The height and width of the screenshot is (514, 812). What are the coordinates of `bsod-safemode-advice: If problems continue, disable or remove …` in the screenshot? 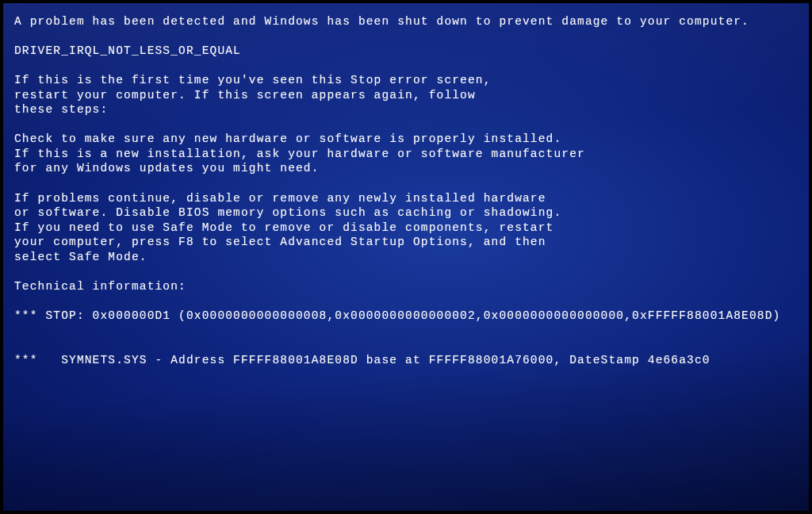 It's located at (405, 228).